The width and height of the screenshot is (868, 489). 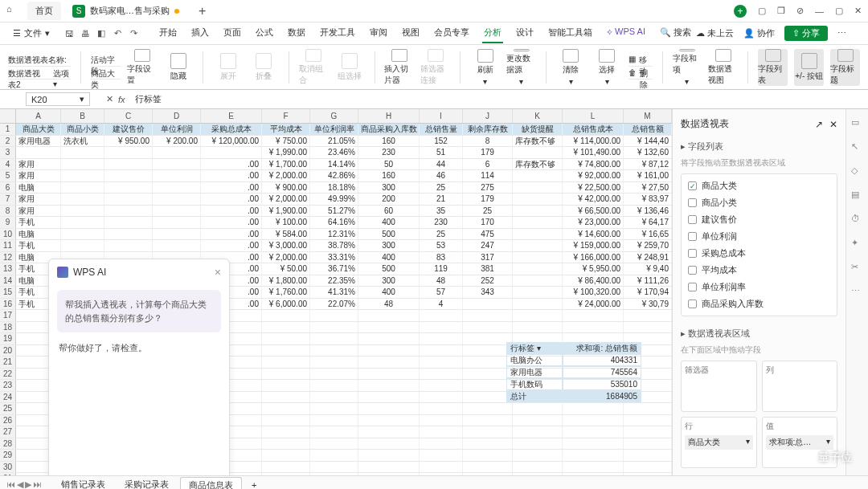 I want to click on close-window-icon: ✕, so click(x=858, y=11).